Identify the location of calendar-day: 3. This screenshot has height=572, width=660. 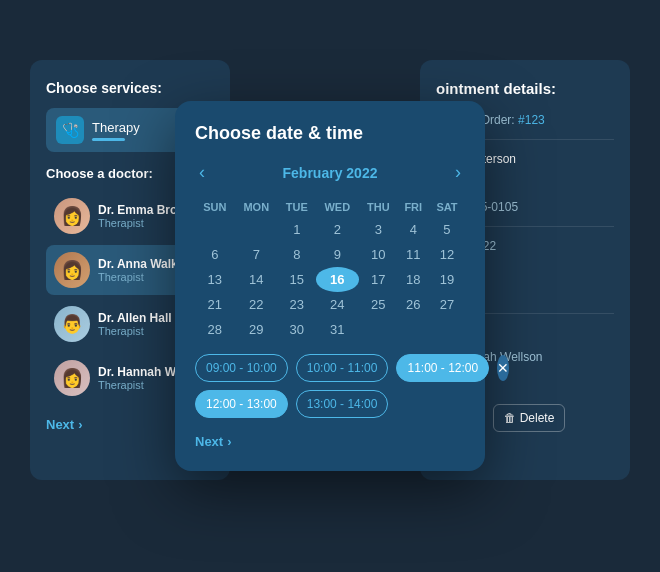
(378, 230).